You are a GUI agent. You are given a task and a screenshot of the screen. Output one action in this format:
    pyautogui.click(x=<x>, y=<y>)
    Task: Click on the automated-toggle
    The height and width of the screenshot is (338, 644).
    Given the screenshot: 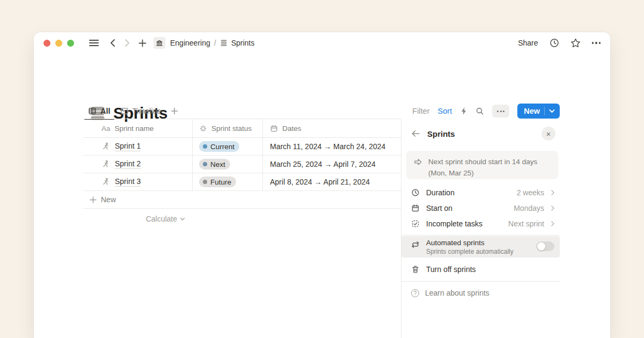 What is the action you would take?
    pyautogui.click(x=545, y=246)
    